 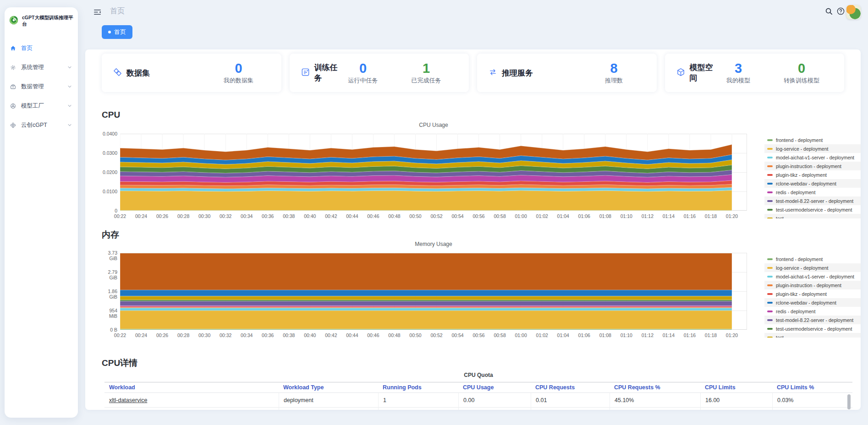 What do you see at coordinates (808, 285) in the screenshot?
I see `legend-label: plugin-instruction - deployment` at bounding box center [808, 285].